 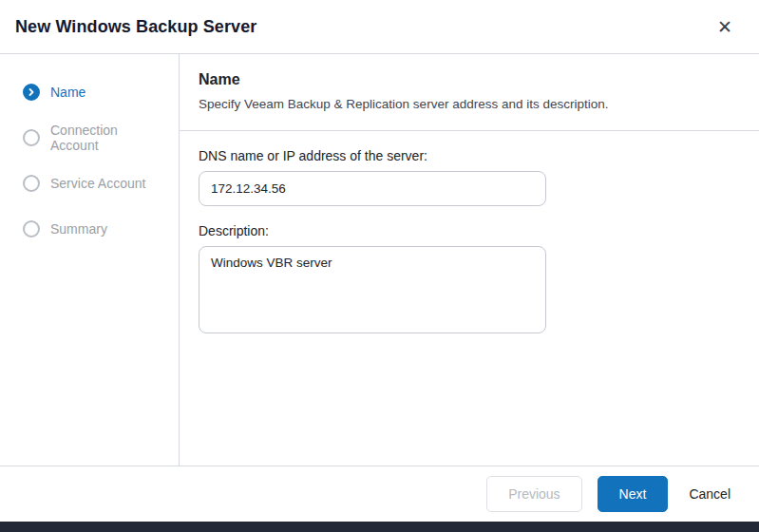 What do you see at coordinates (89, 229) in the screenshot?
I see `step-summary: Summary` at bounding box center [89, 229].